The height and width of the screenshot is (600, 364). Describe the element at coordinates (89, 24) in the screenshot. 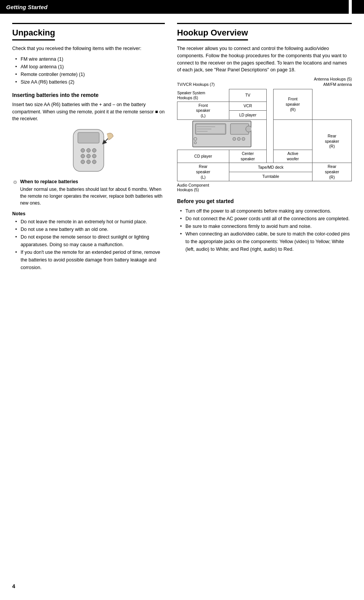

I see `section-divider-left` at that location.